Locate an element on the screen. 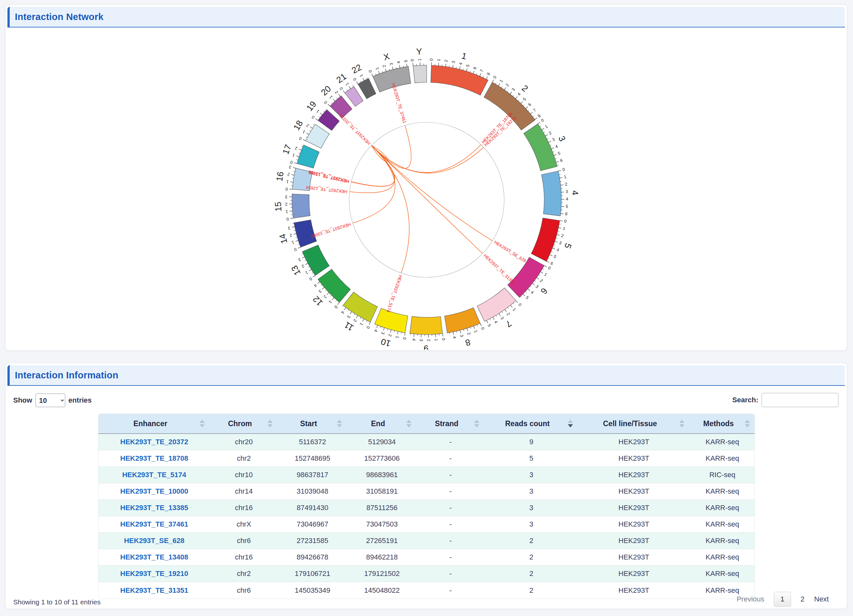 The image size is (853, 616). panel-title-info: Interaction Information is located at coordinates (67, 375).